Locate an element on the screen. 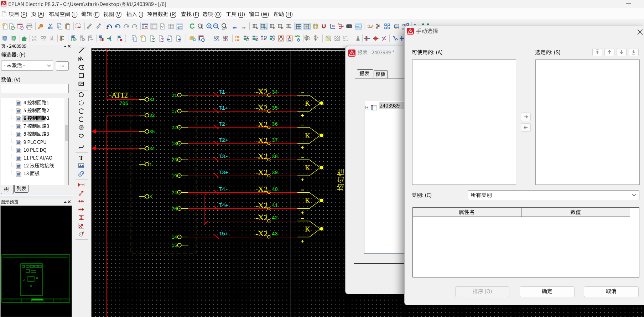 The height and width of the screenshot is (317, 644). svg-text: 42 is located at coordinates (275, 218).